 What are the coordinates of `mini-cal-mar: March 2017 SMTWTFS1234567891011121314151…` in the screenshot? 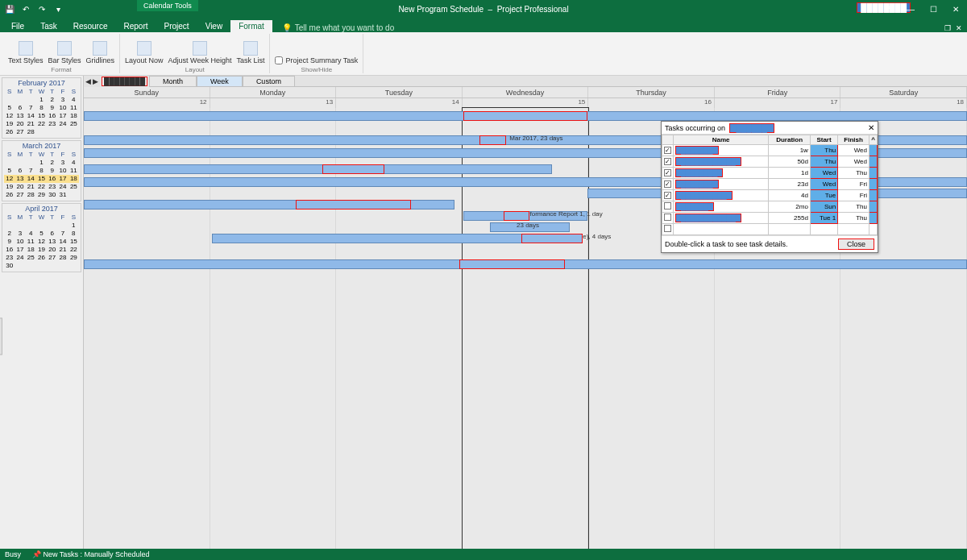 It's located at (42, 171).